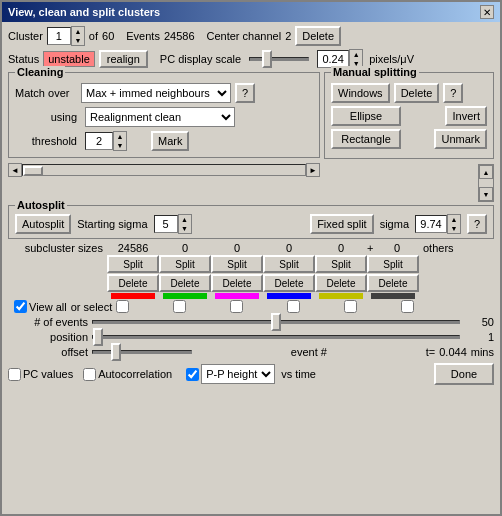  What do you see at coordinates (40, 306) in the screenshot?
I see `view-all-container: View all` at bounding box center [40, 306].